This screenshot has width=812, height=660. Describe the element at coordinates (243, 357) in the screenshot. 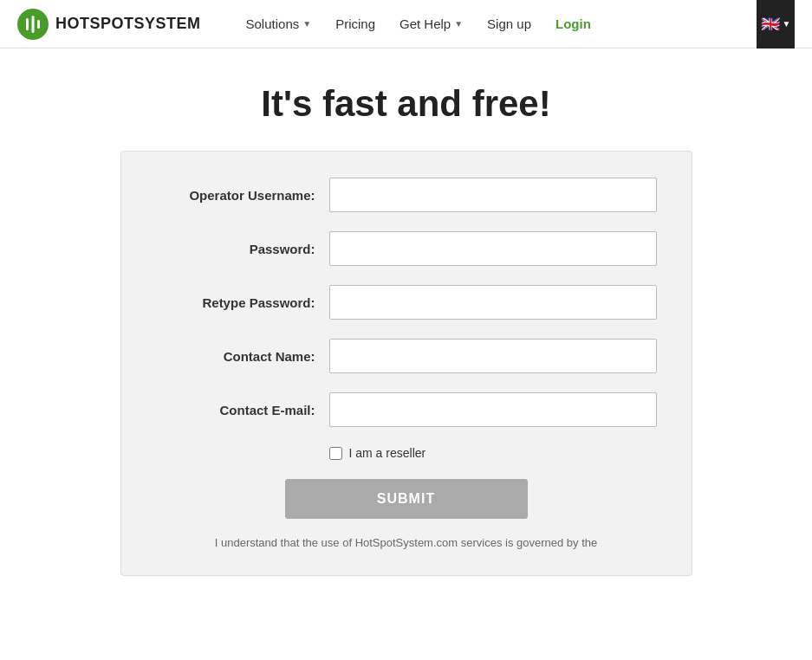

I see `contact-name-label: Contact Name:` at that location.